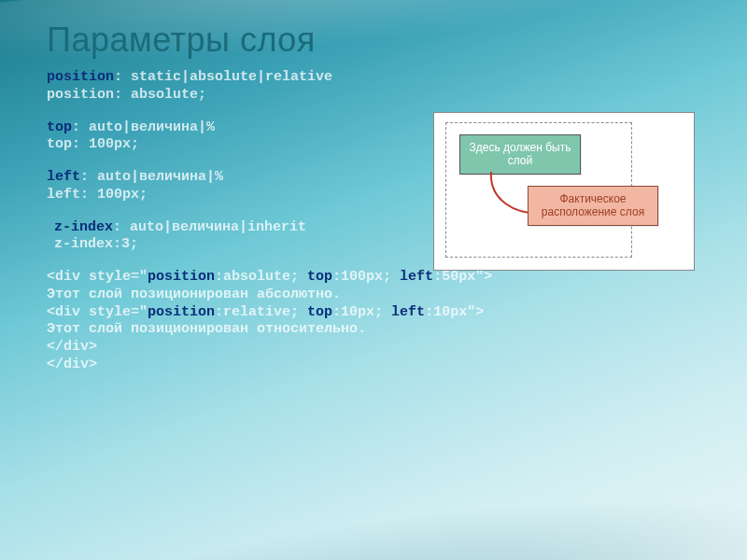 The image size is (747, 560). I want to click on ex-l6: </div>, so click(72, 364).